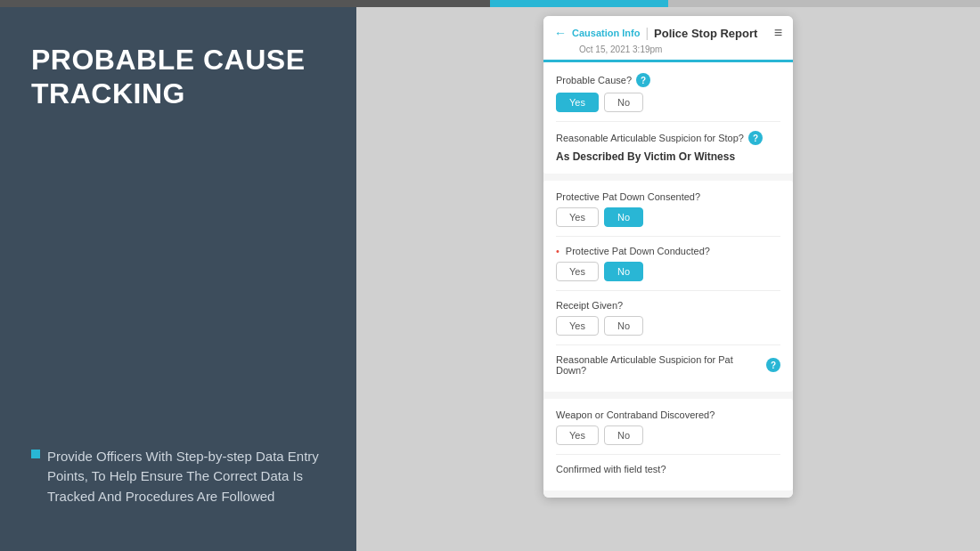 The width and height of the screenshot is (980, 551). What do you see at coordinates (577, 271) in the screenshot?
I see `pat-conducted-yes-button: Yes` at bounding box center [577, 271].